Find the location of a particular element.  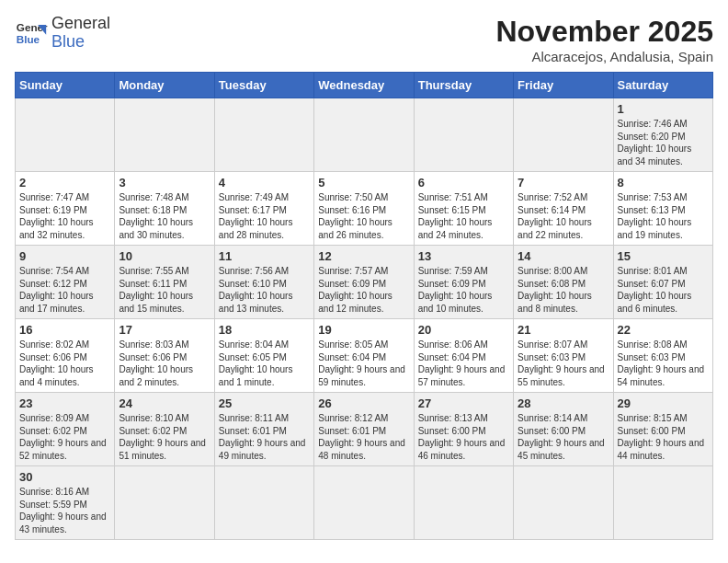

day-info: Sunrise: 7:55 AM Sunset: 6:11 PM Dayligh… is located at coordinates (164, 290).